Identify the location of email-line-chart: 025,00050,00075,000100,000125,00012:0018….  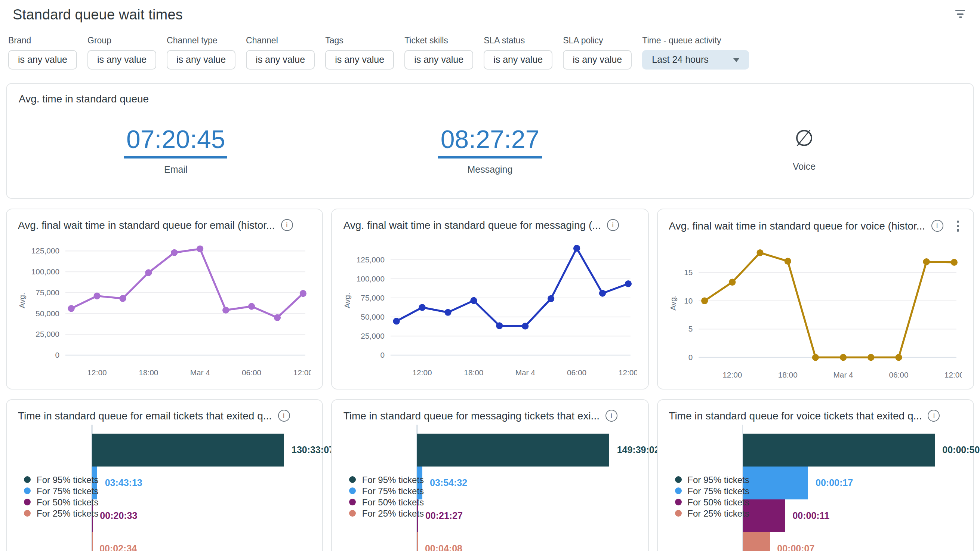
(164, 308).